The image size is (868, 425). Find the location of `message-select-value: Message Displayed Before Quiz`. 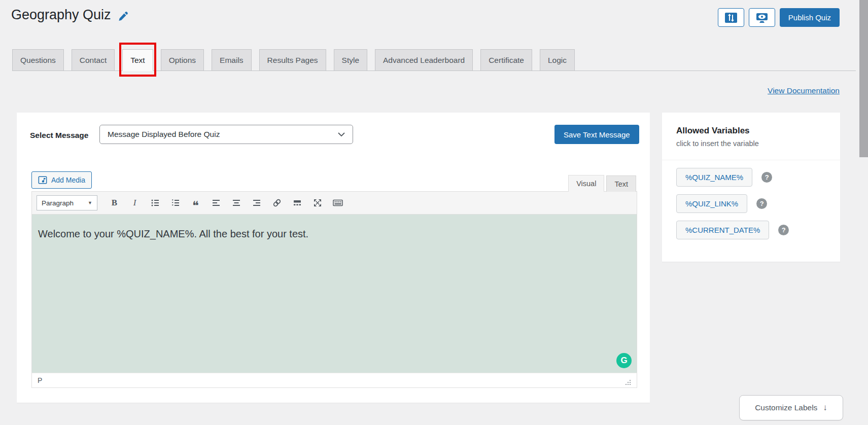

message-select-value: Message Displayed Before Quiz is located at coordinates (163, 134).